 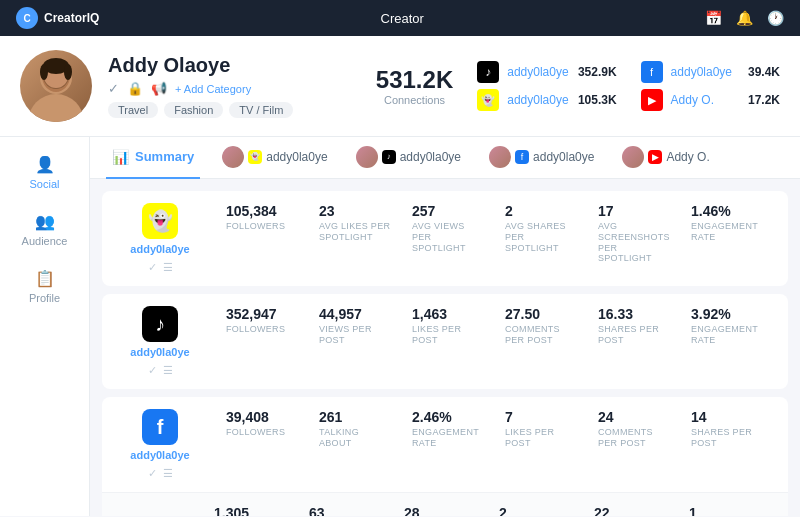 What do you see at coordinates (160, 352) in the screenshot?
I see `tiktok-creator-name: addy0la0ye` at bounding box center [160, 352].